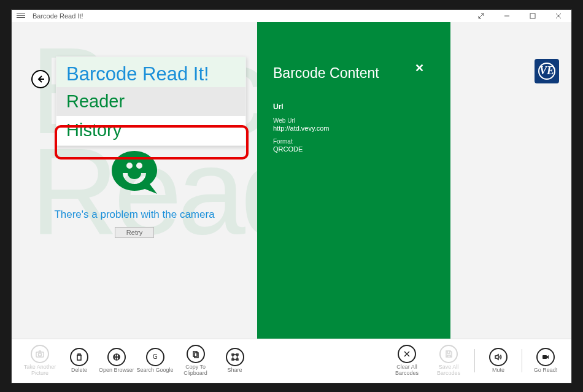 The width and height of the screenshot is (583, 392). I want to click on x-icon, so click(407, 354).